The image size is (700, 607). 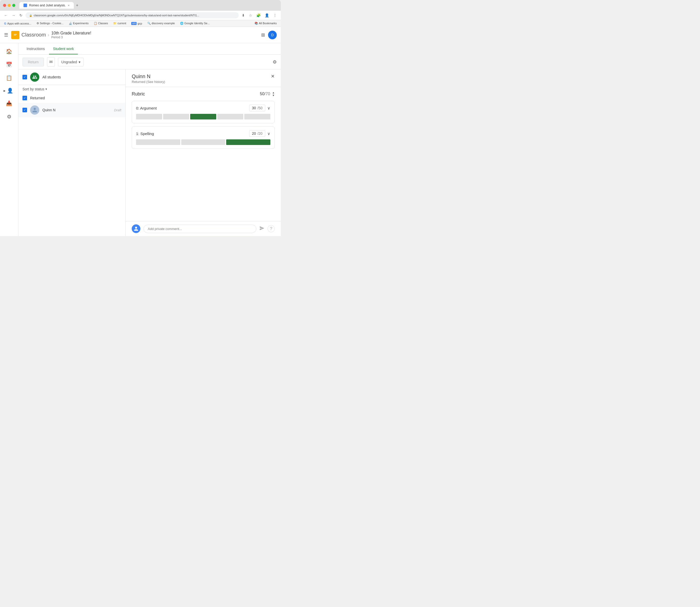 What do you see at coordinates (72, 153) in the screenshot?
I see `student-list-panel: ✓ All students Sort by status` at bounding box center [72, 153].